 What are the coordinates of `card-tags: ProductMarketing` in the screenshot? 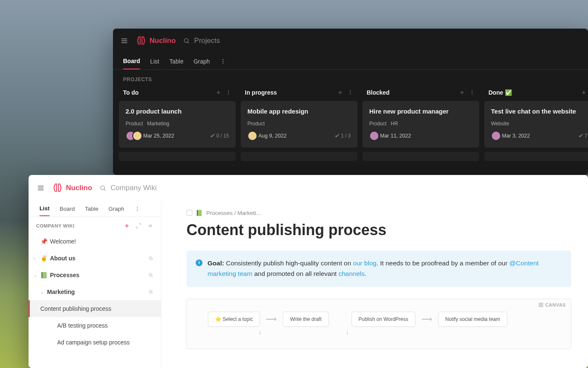 It's located at (177, 124).